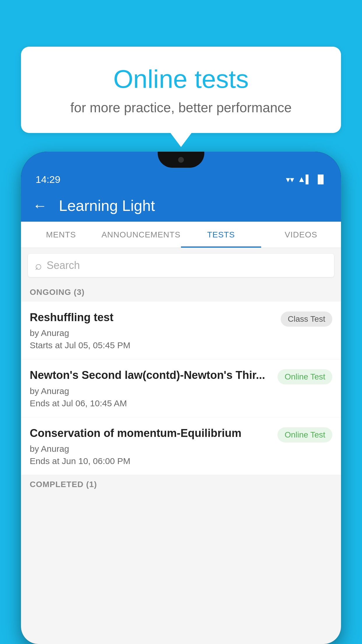 The image size is (362, 644). I want to click on badge-newton: Online Test, so click(305, 377).